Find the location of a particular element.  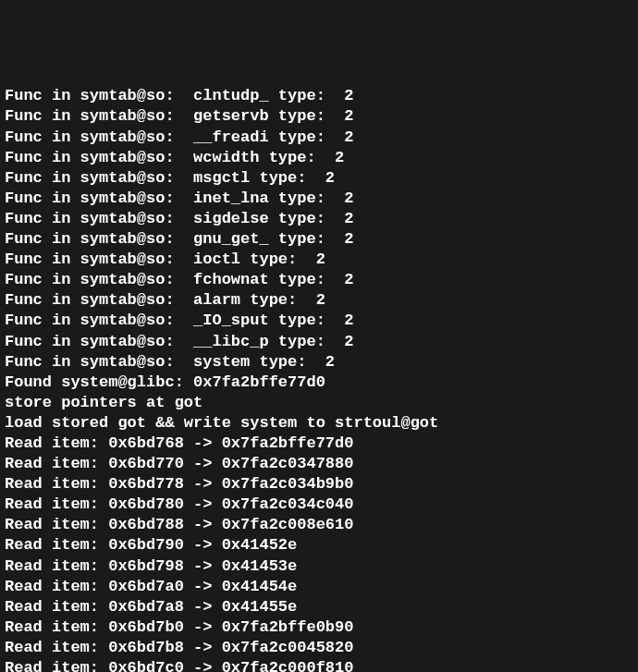

terminal-line: Func in symtab@so: msgctl type: 2 is located at coordinates (319, 178).